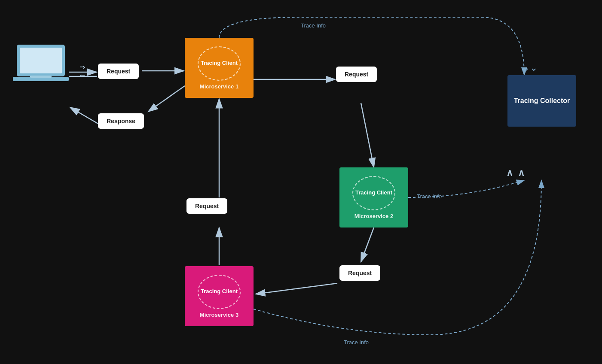  Describe the element at coordinates (219, 64) in the screenshot. I see `tracing-client-1: Tracing Client` at that location.